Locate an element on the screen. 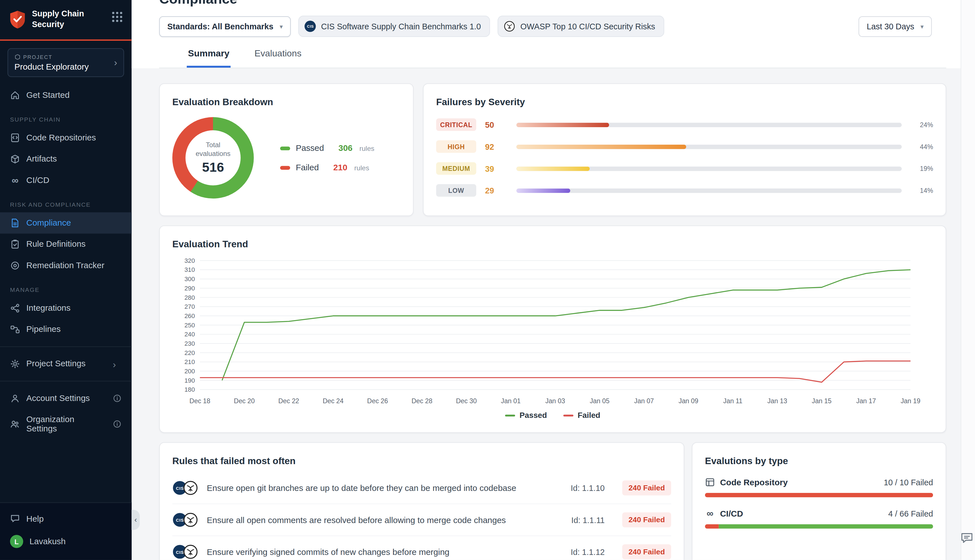 This screenshot has height=560, width=975. severity-percent: 19% is located at coordinates (923, 168).